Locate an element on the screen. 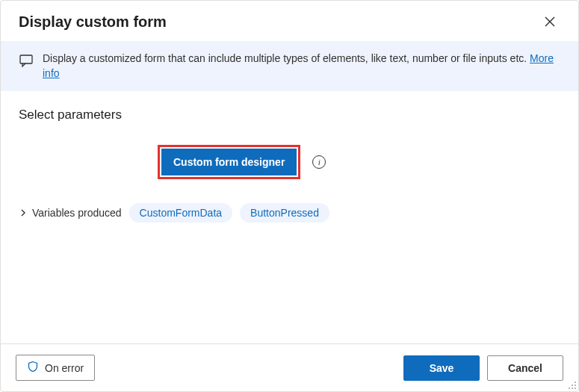  dialog-footer: On error Save Cancel is located at coordinates (290, 367).